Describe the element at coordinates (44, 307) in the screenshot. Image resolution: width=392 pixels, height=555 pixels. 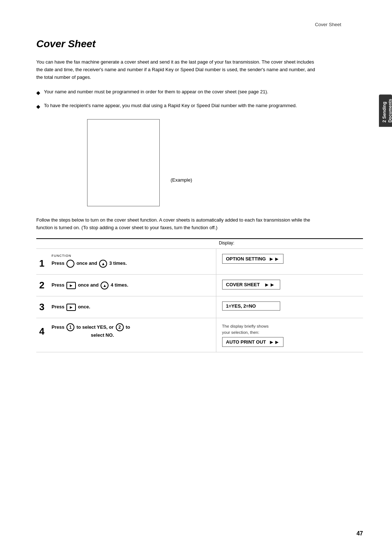
I see `step-3-number: 3` at that location.